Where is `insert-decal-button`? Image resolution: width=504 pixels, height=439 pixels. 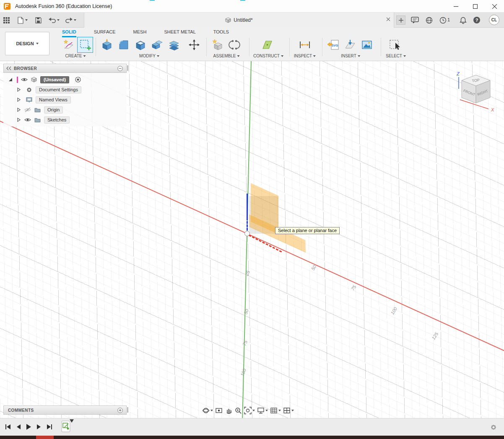 insert-decal-button is located at coordinates (350, 45).